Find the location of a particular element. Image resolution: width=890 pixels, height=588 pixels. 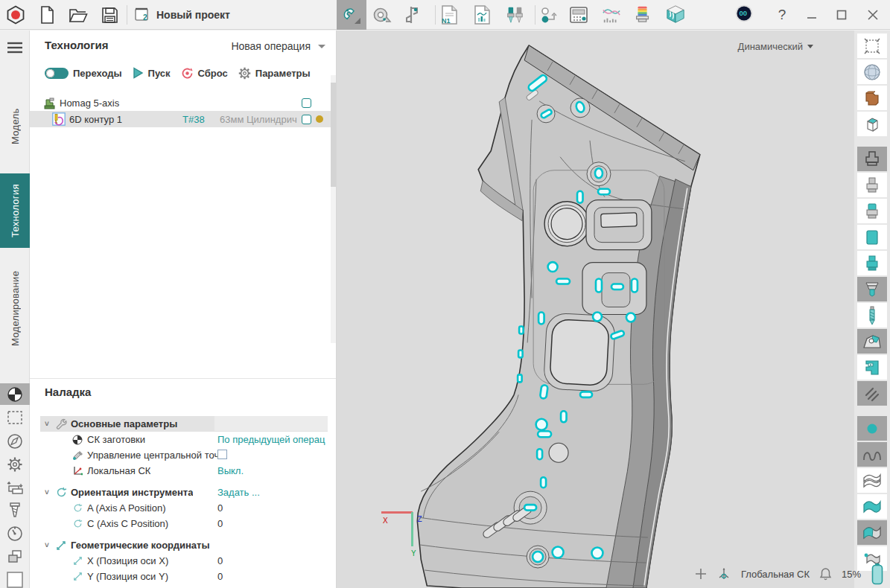

open-project-icon is located at coordinates (78, 15).